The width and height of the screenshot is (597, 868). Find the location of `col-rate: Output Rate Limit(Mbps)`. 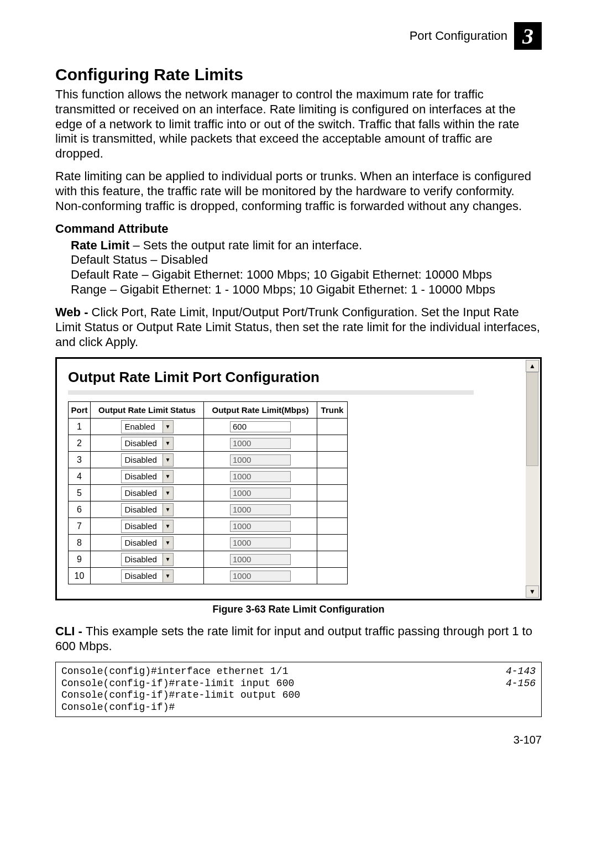

col-rate: Output Rate Limit(Mbps) is located at coordinates (261, 410).